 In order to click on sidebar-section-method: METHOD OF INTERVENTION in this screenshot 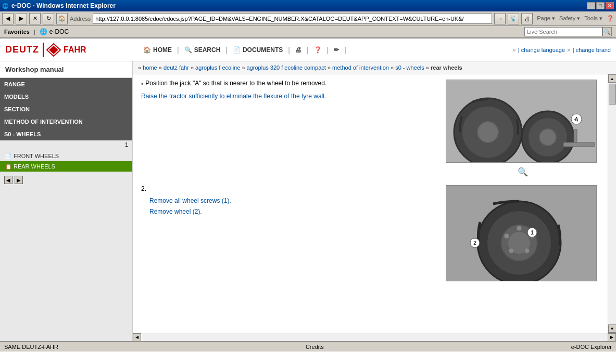, I will do `click(66, 122)`.